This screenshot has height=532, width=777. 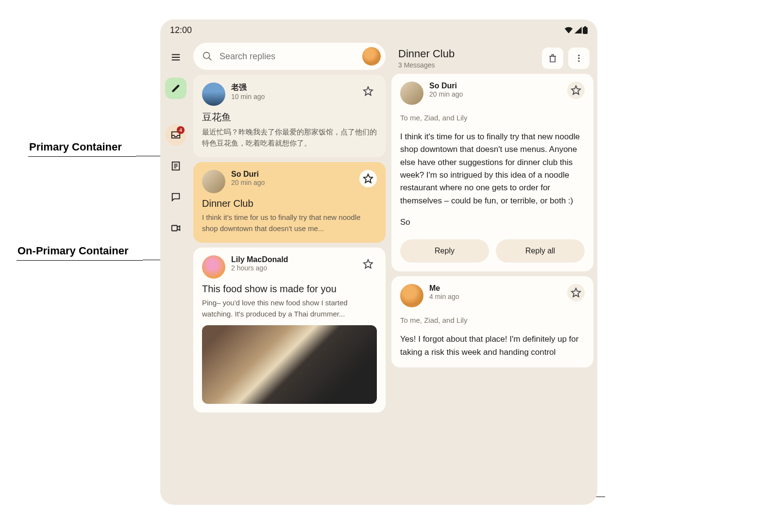 I want to click on list-item: Lily MacDonald 2 hours ago This food sho…, so click(x=289, y=330).